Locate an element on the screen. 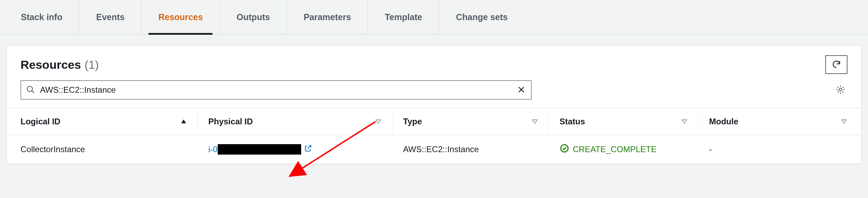 The width and height of the screenshot is (868, 198). column-label: Type is located at coordinates (412, 122).